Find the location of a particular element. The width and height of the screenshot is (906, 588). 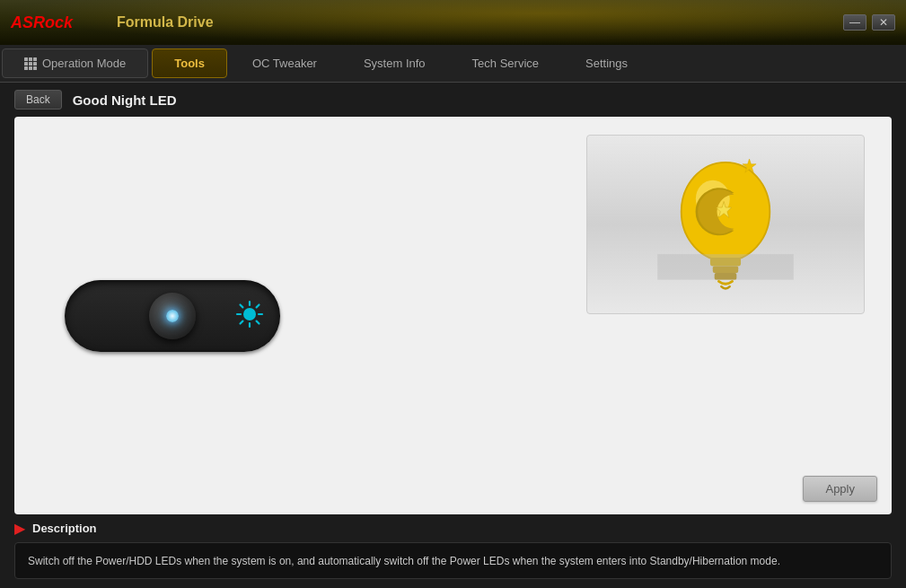

logo-red: AS is located at coordinates (22, 22).